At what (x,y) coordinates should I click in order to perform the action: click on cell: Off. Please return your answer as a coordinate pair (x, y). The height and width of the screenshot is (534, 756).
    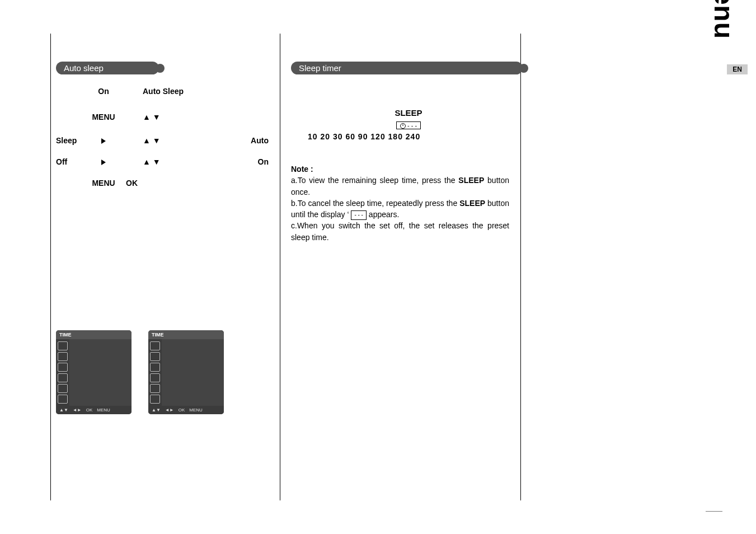
    Looking at the image, I should click on (68, 162).